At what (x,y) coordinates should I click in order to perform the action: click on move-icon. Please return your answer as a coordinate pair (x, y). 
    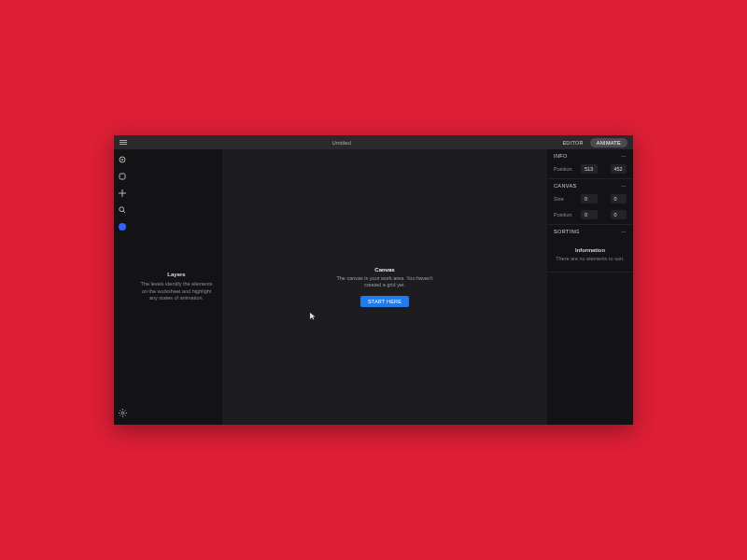
    Looking at the image, I should click on (122, 193).